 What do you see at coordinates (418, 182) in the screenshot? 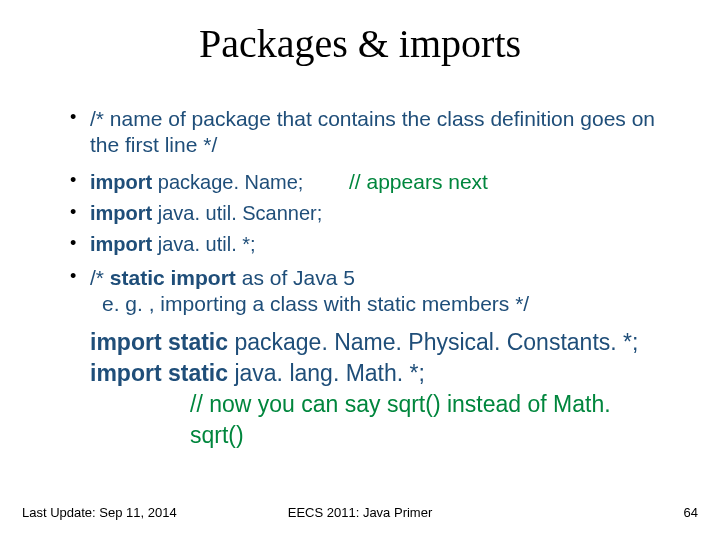
I see `inline-comment: // appears next` at bounding box center [418, 182].